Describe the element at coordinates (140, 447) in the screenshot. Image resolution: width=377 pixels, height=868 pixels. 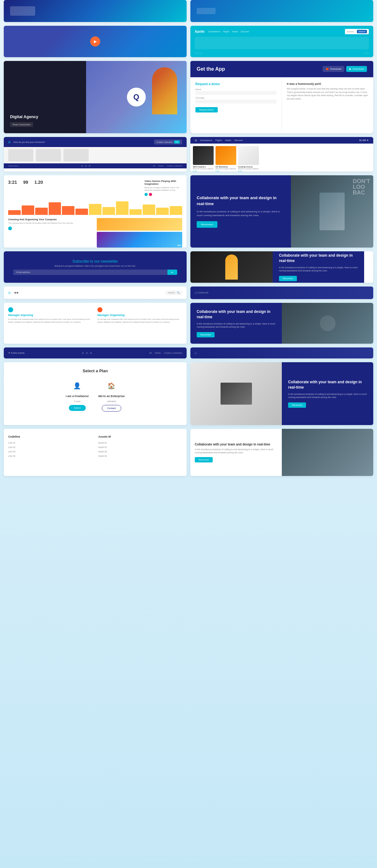
I see `footer-col-2-link-2: Asset 02` at that location.